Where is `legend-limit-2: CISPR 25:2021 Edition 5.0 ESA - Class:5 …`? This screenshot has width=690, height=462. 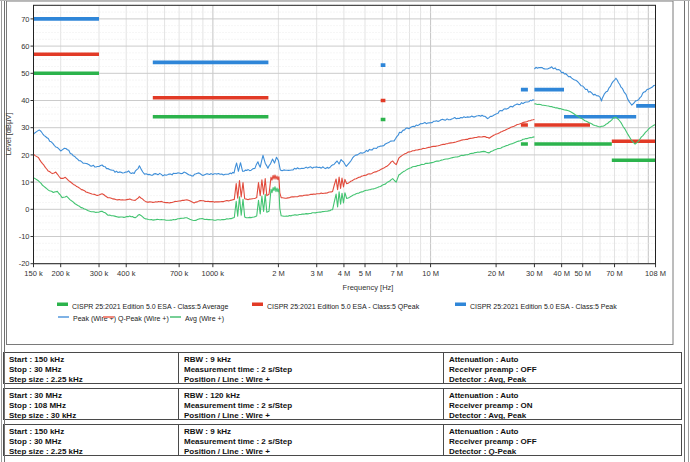 legend-limit-2: CISPR 25:2021 Edition 5.0 ESA - Class:5 … is located at coordinates (544, 306).